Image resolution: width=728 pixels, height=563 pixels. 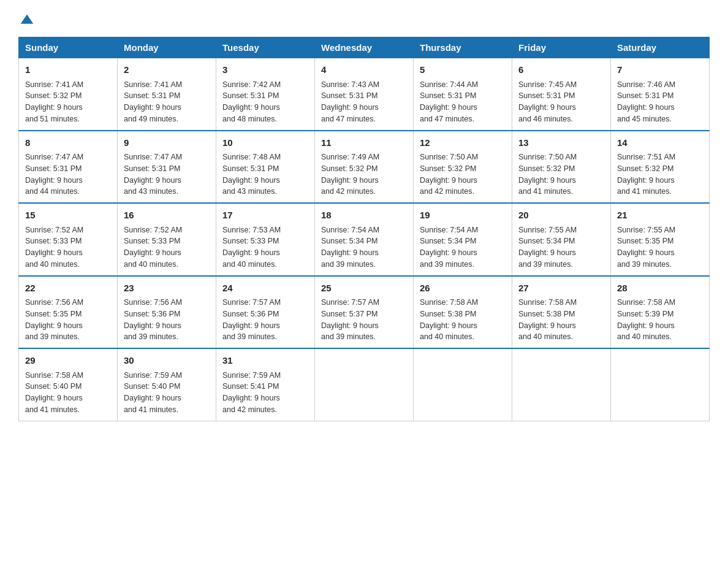 I want to click on sunset-info: Sunset: 5:39 PM, so click(x=645, y=314).